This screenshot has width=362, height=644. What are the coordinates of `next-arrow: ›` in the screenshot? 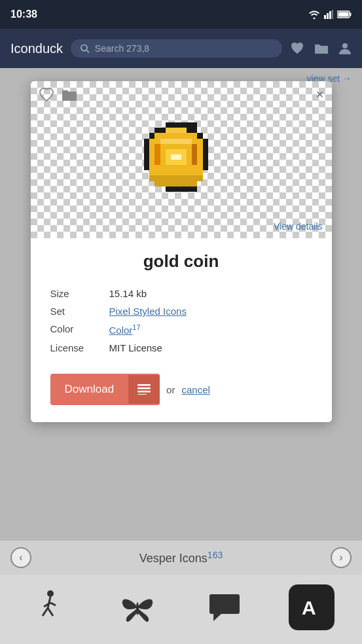 It's located at (341, 558).